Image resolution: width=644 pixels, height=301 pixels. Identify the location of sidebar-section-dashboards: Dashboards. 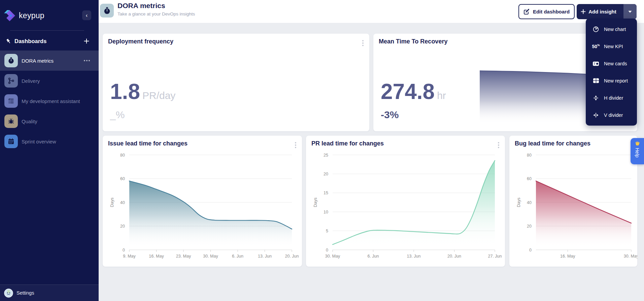
(49, 41).